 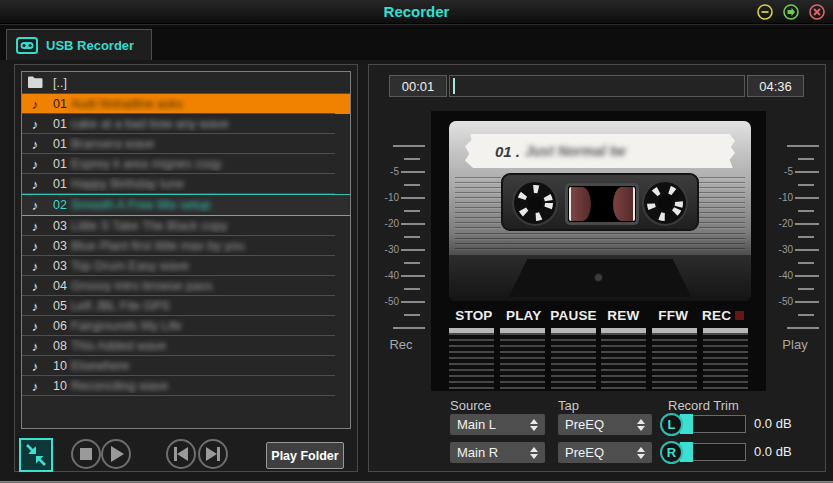 What do you see at coordinates (401, 224) in the screenshot?
I see `meter-tick: -20` at bounding box center [401, 224].